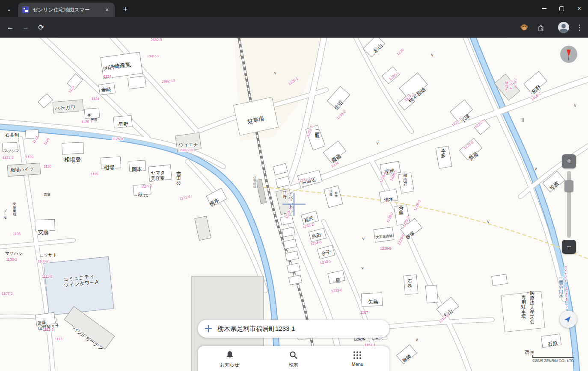 The image size is (588, 371). What do you see at coordinates (26, 10) in the screenshot?
I see `zenrin-favicon` at bounding box center [26, 10].